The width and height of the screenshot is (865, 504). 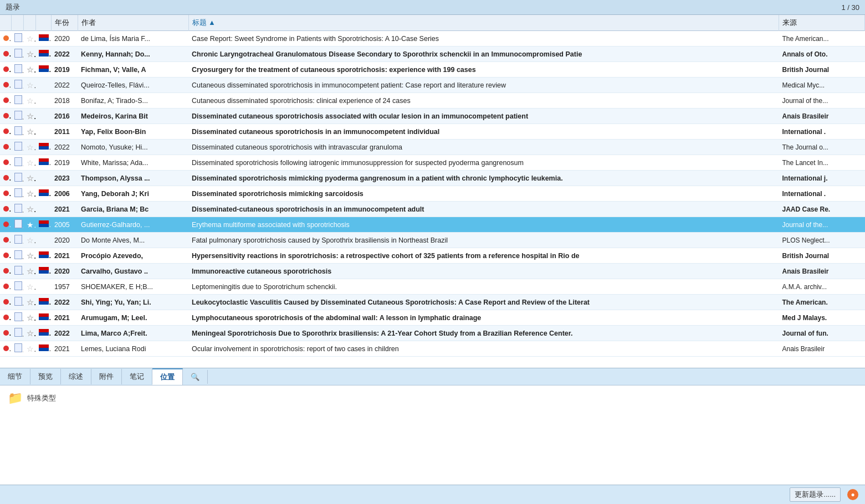 What do you see at coordinates (484, 23) in the screenshot?
I see `col-header-title: 标题 ▲` at bounding box center [484, 23].